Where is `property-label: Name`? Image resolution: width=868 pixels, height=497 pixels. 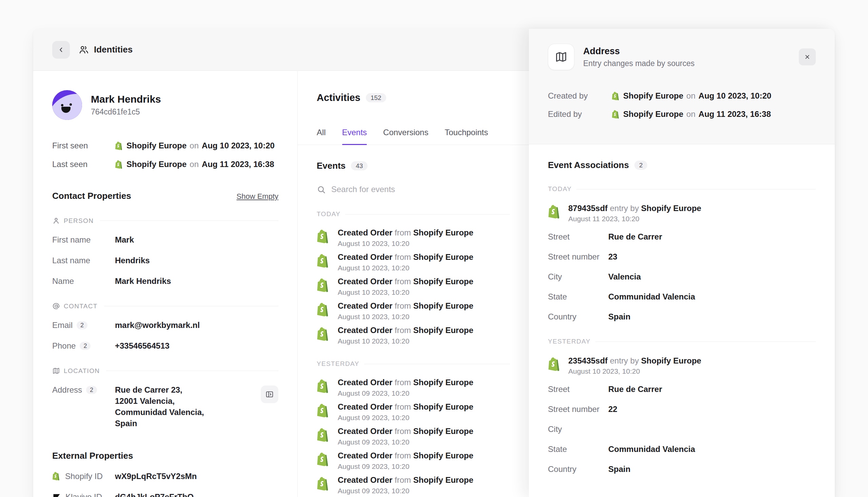
property-label: Name is located at coordinates (63, 281).